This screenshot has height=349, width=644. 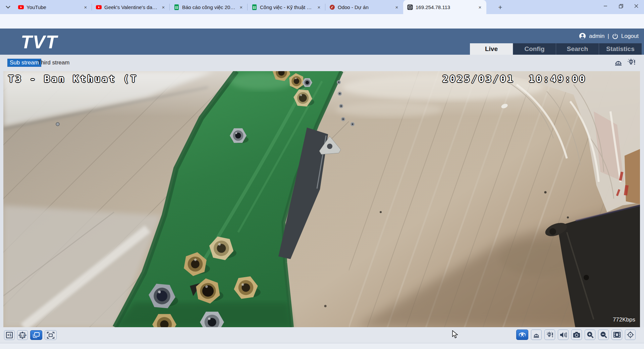 I want to click on record-button, so click(x=617, y=335).